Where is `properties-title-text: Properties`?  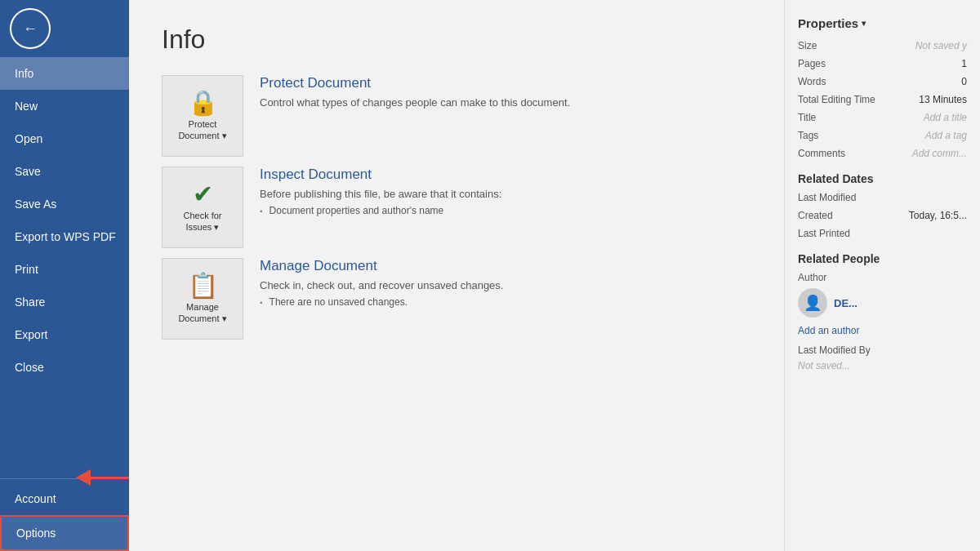 properties-title-text: Properties is located at coordinates (828, 23).